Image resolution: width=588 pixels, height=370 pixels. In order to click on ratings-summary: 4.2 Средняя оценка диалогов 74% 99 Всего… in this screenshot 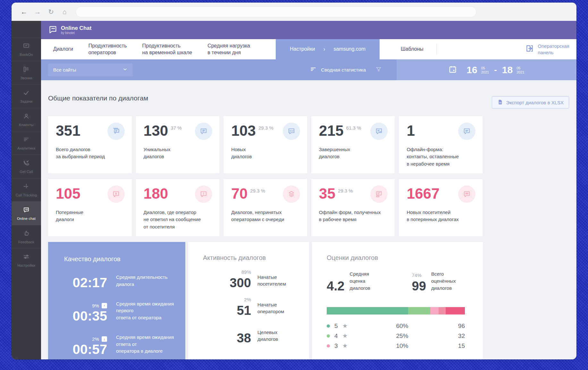, I will do `click(396, 281)`.